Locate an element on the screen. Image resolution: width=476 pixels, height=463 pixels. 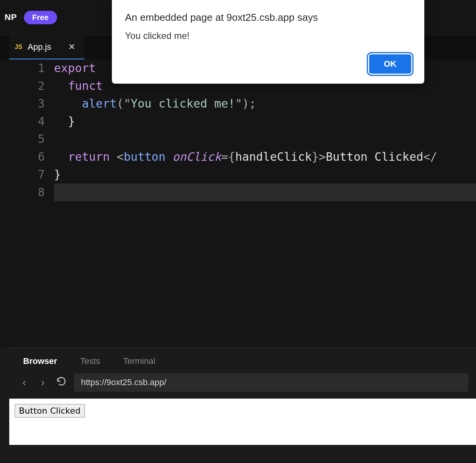
file-tab-appjs: JS App.js ✕ is located at coordinates (47, 47).